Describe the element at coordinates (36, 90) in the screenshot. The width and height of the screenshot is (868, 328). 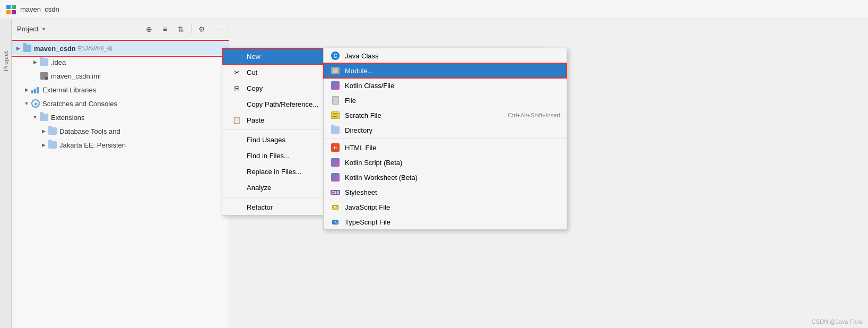
I see `extlibs-icon` at that location.